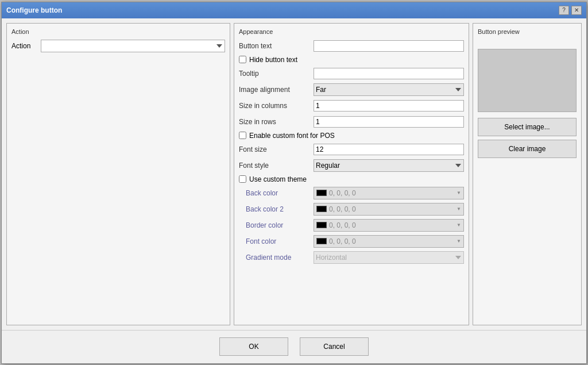  What do you see at coordinates (276, 122) in the screenshot?
I see `size-rows-label: Size in rows` at bounding box center [276, 122].